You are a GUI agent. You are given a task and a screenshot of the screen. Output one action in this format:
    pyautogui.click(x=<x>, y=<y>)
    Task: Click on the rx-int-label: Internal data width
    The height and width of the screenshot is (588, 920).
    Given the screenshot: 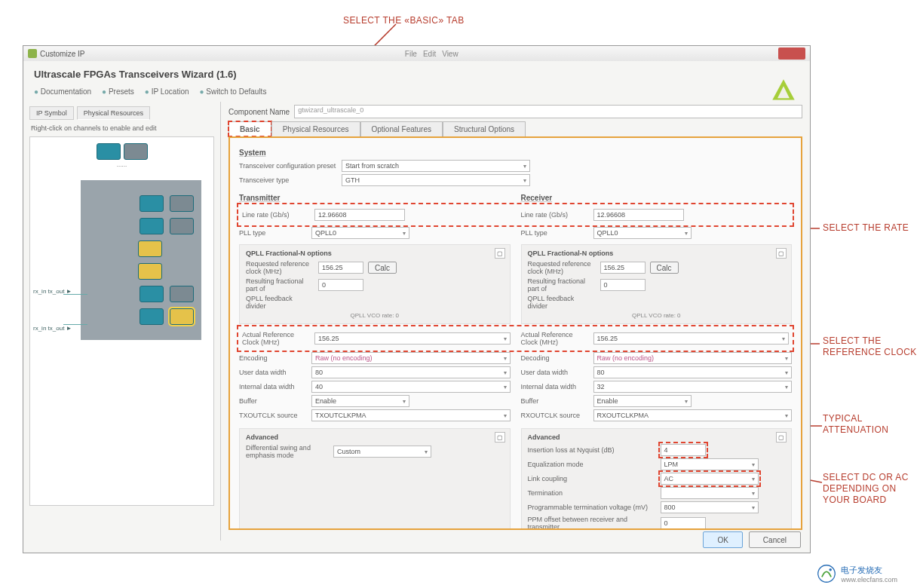 What is the action you would take?
    pyautogui.click(x=555, y=387)
    